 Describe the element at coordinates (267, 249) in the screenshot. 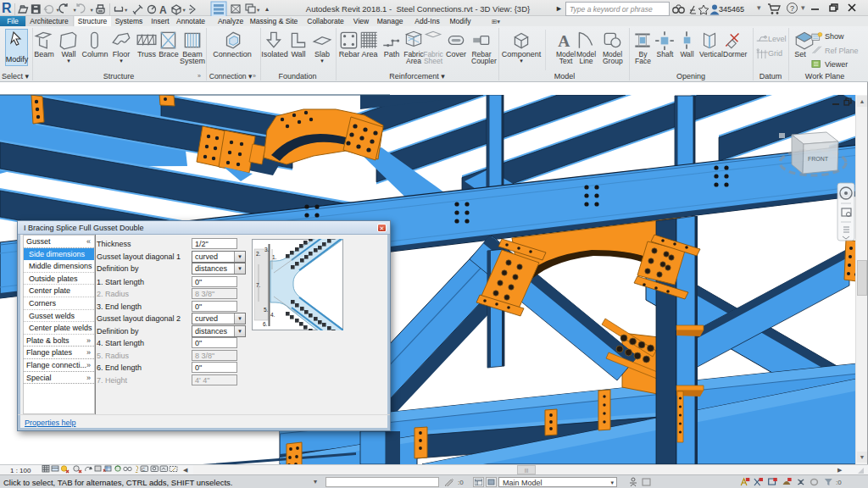

I see `svg-text: 3.` at that location.